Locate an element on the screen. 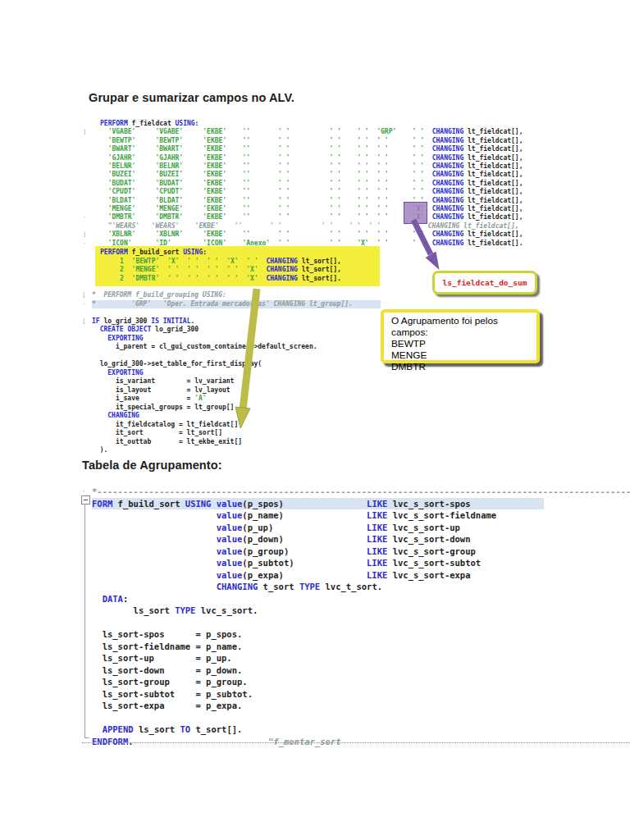 Image resolution: width=630 pixels, height=840 pixels. code-line: ]IF lo_grid_300 IS INITIAL. is located at coordinates (236, 322).